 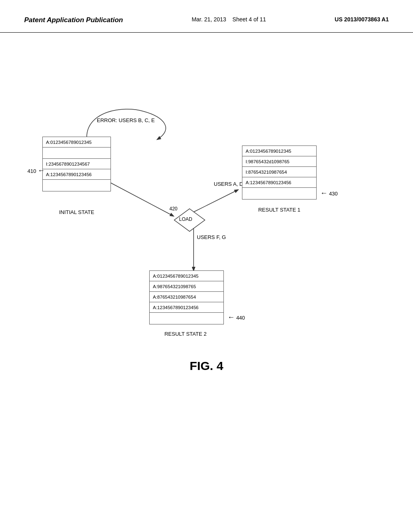 I want to click on ref-440: ← 440, so click(x=236, y=318).